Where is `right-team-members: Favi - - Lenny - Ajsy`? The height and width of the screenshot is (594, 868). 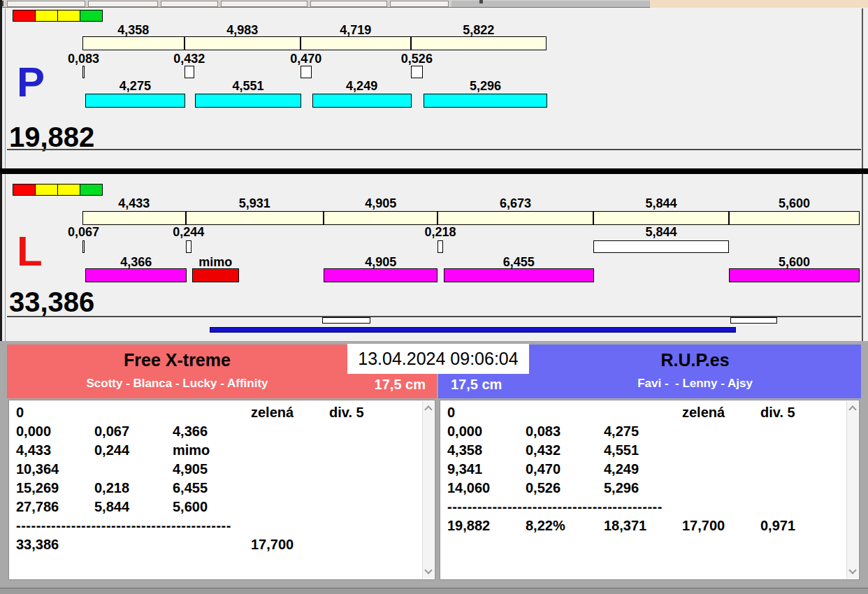 right-team-members: Favi - - Lenny - Ajsy is located at coordinates (695, 384).